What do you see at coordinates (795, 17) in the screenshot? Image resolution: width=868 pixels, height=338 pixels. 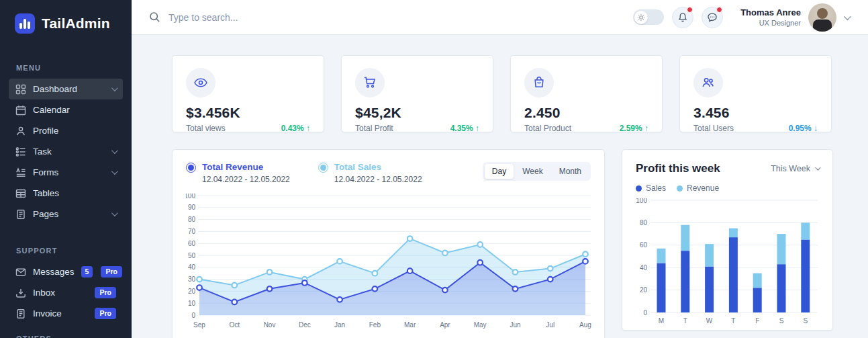 I see `user-menu: Thomas Anree UX Designer` at bounding box center [795, 17].